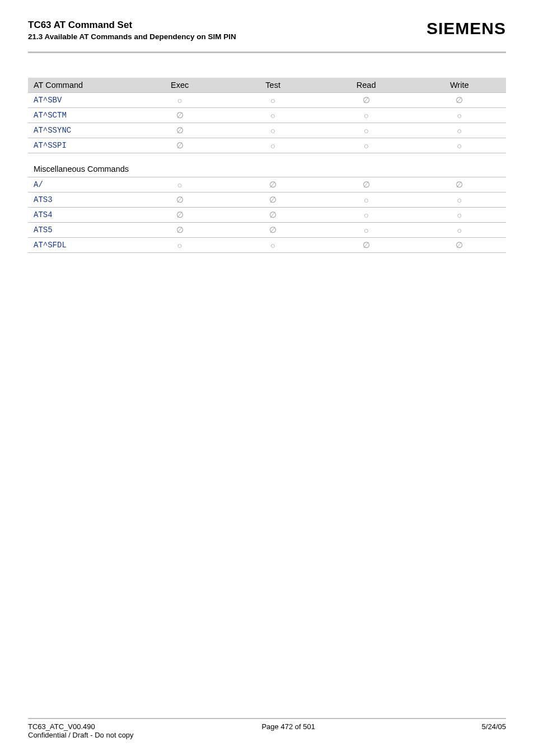 The height and width of the screenshot is (756, 534). What do you see at coordinates (81, 215) in the screenshot?
I see `at-command-link: ATS4` at bounding box center [81, 215].